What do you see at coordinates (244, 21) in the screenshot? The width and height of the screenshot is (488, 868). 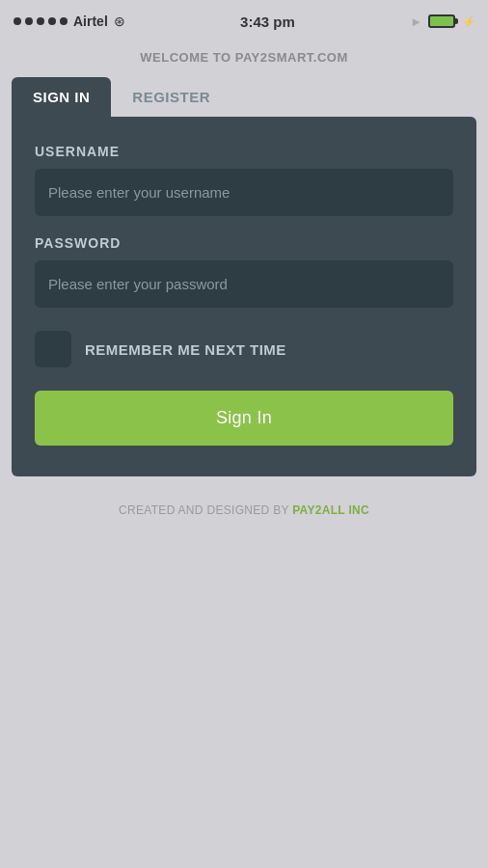 I see `status-bar: Airtel ⊛ 3:43 pm ► ⚡` at bounding box center [244, 21].